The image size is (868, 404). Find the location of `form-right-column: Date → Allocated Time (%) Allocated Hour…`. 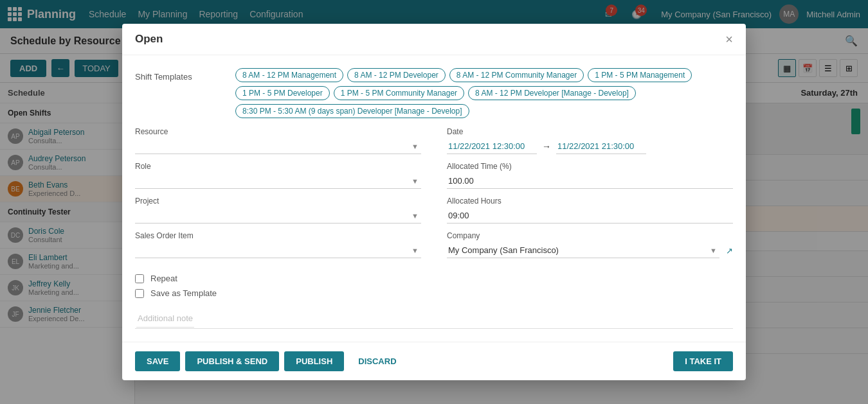

form-right-column: Date → Allocated Time (%) Allocated Hour… is located at coordinates (590, 215).